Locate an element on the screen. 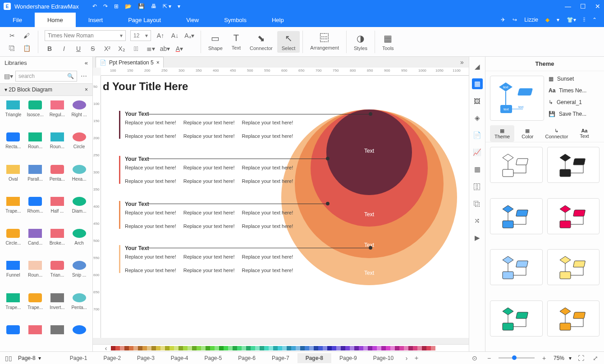  export-icon: ⇱ ▾ is located at coordinates (167, 6).